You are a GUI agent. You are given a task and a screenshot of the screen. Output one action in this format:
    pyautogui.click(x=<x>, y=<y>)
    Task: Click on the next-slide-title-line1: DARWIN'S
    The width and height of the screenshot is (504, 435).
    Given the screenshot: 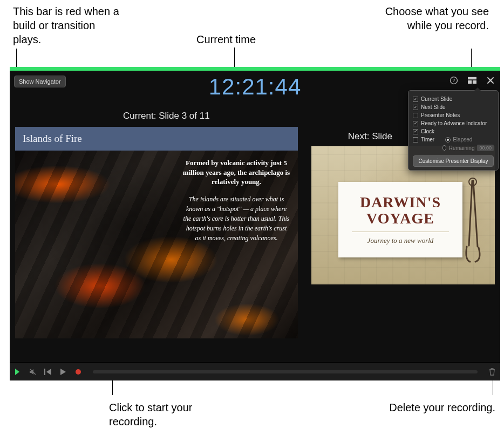 What is the action you would take?
    pyautogui.click(x=400, y=202)
    